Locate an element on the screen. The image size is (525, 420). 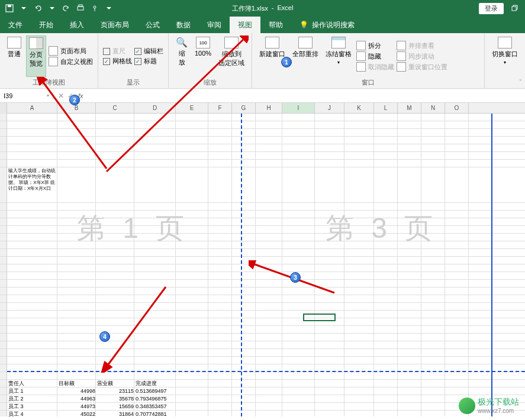
cell: 目标额 is located at coordinates (77, 383).